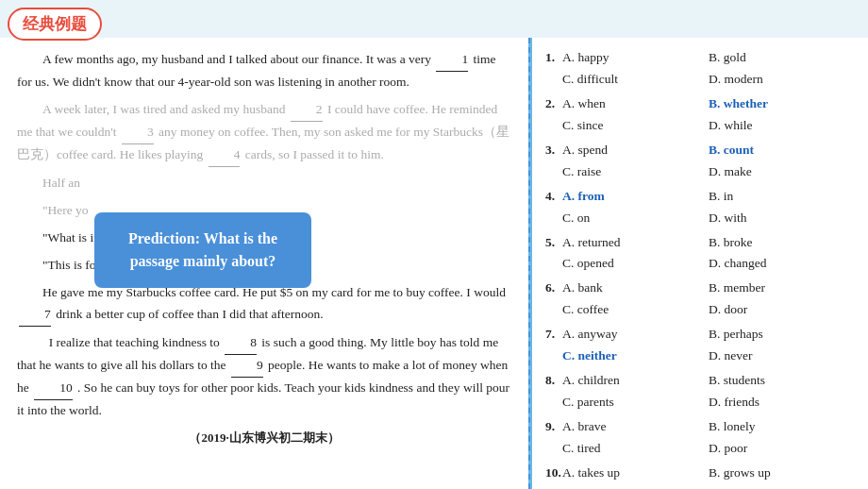  I want to click on q-num-7: 7., so click(554, 334).